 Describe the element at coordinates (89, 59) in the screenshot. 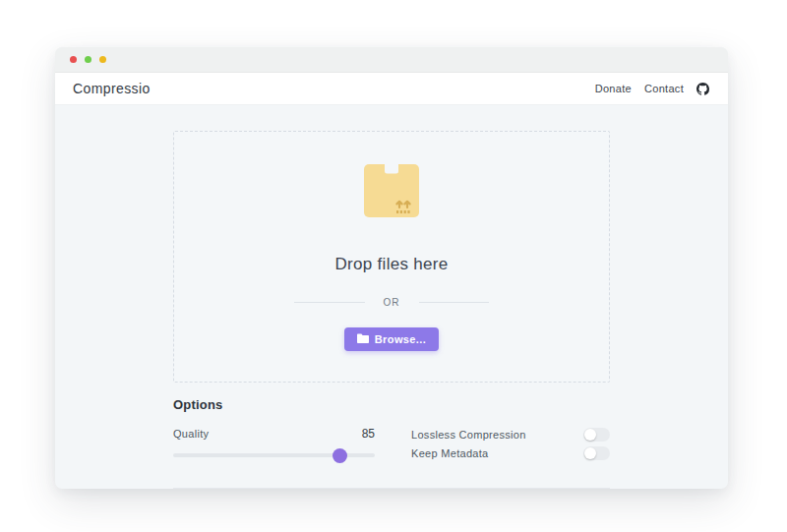

I see `traffic-light-minimize` at that location.